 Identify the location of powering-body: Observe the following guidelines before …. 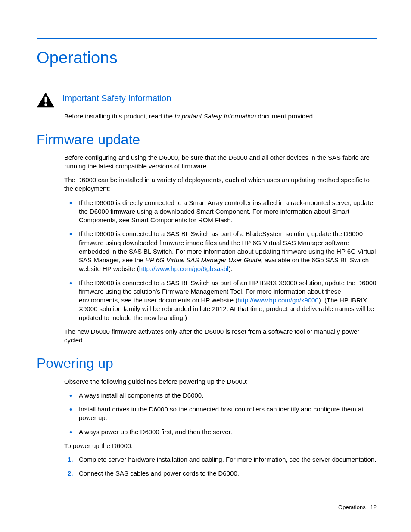
(221, 428).